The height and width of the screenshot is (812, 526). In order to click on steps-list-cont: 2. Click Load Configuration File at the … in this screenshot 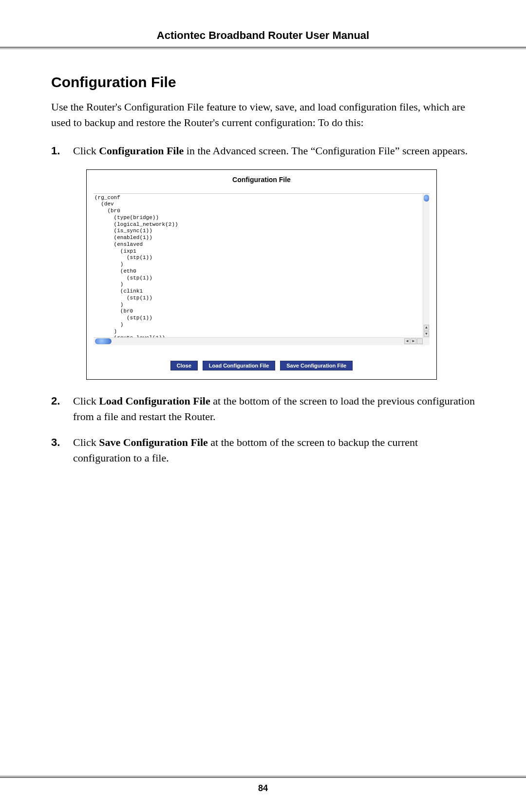, I will do `click(263, 430)`.